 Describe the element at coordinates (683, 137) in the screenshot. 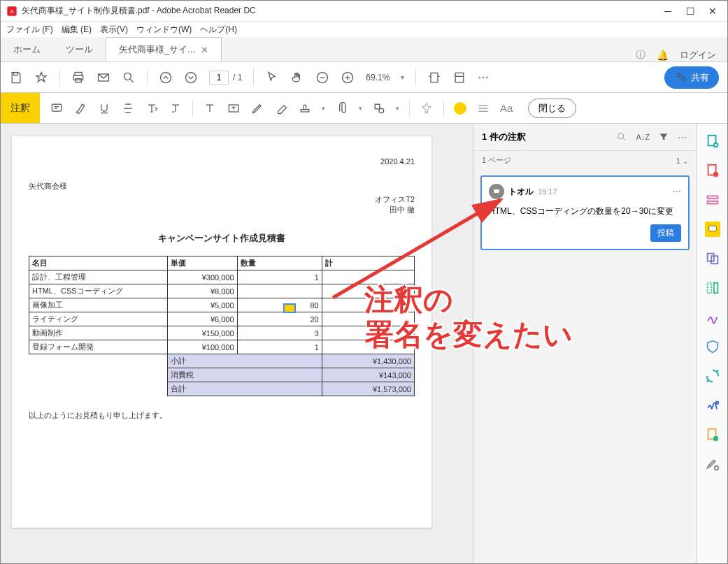

I see `more-comments-icon: ⋯` at that location.